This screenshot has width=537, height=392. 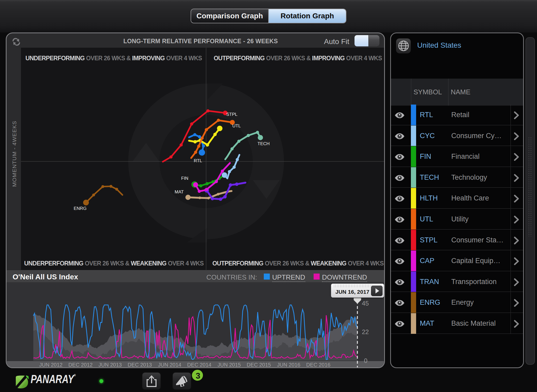 I want to click on svg-text: DEC 2014, so click(x=199, y=365).